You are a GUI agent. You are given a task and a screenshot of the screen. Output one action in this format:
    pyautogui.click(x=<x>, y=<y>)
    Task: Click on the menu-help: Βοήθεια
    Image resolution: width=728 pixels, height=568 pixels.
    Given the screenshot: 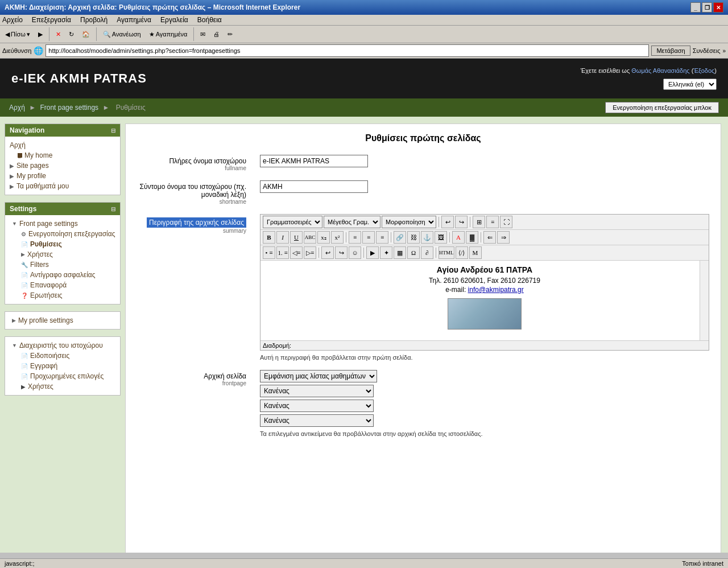 What is the action you would take?
    pyautogui.click(x=209, y=20)
    